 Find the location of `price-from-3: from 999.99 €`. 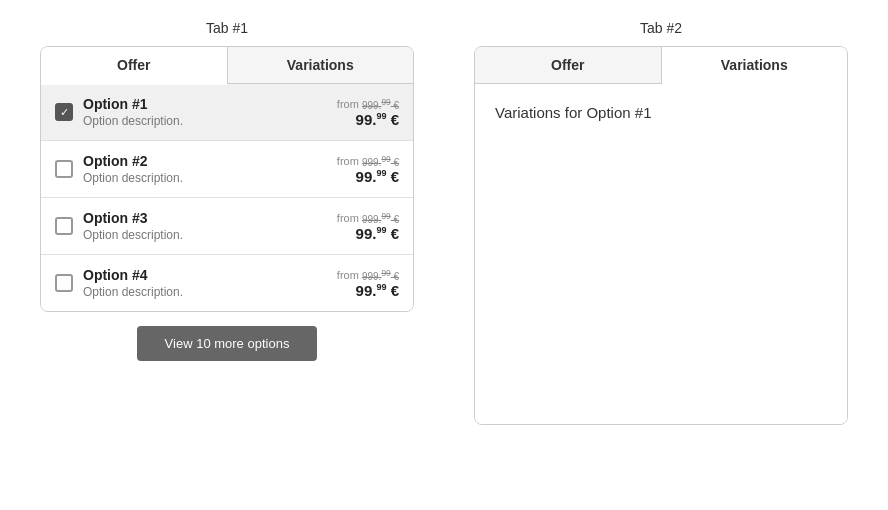

price-from-3: from 999.99 € is located at coordinates (368, 217).